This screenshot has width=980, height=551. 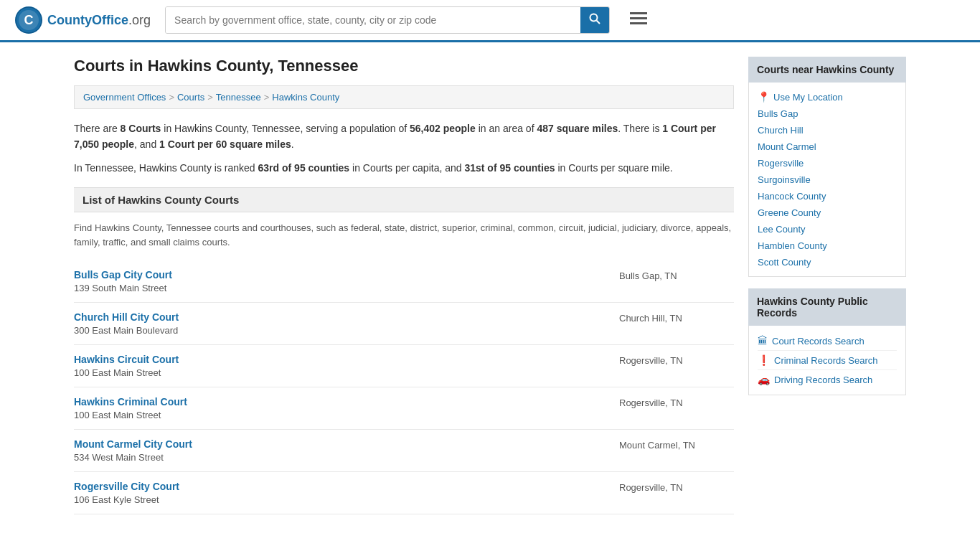 What do you see at coordinates (827, 360) in the screenshot?
I see `sidebar-public-records-body: 🏛Court Records Search❗Criminal Records S…` at bounding box center [827, 360].